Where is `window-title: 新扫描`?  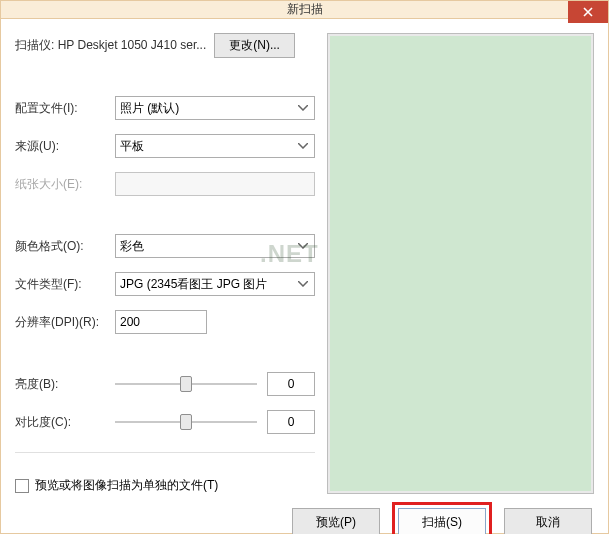 window-title: 新扫描 is located at coordinates (305, 10).